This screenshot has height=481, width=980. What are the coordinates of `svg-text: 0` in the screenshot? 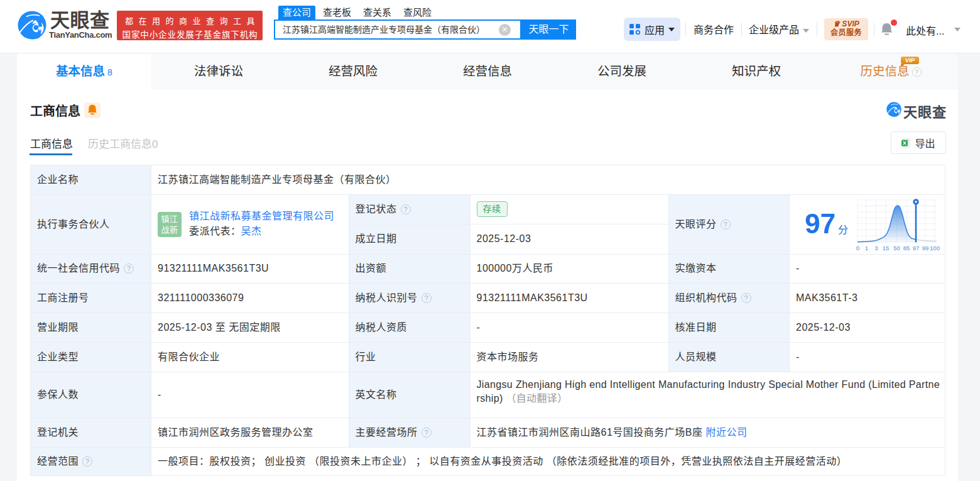 It's located at (858, 248).